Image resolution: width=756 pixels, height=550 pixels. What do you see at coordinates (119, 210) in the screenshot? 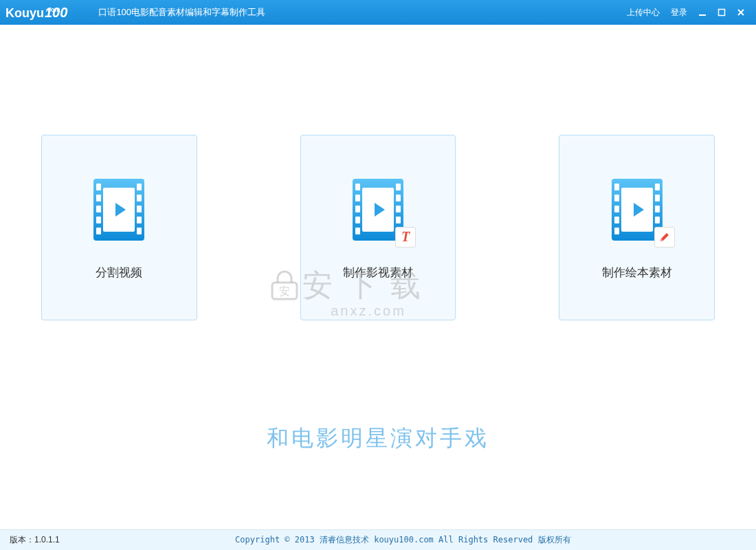
I see `film-icon` at bounding box center [119, 210].